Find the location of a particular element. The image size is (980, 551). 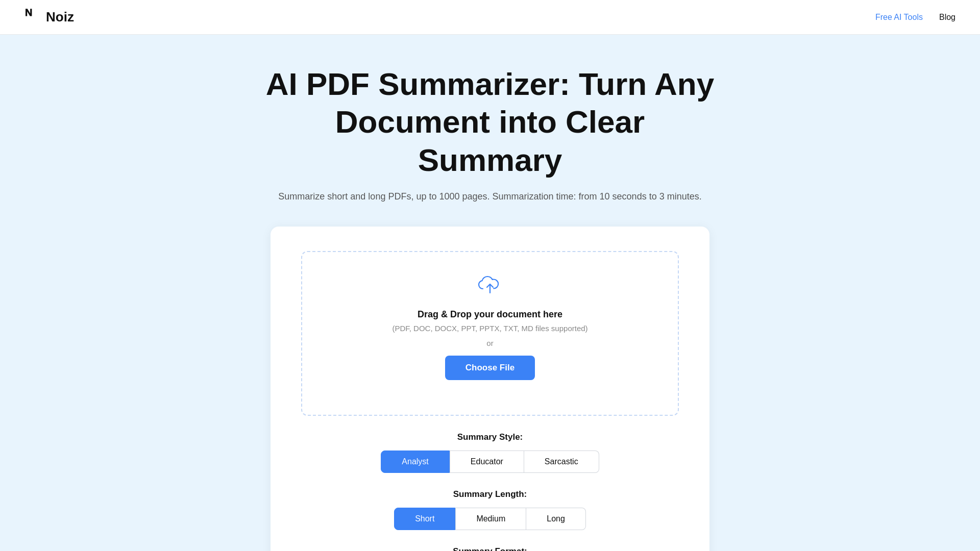

length-long-button: Long is located at coordinates (556, 519).